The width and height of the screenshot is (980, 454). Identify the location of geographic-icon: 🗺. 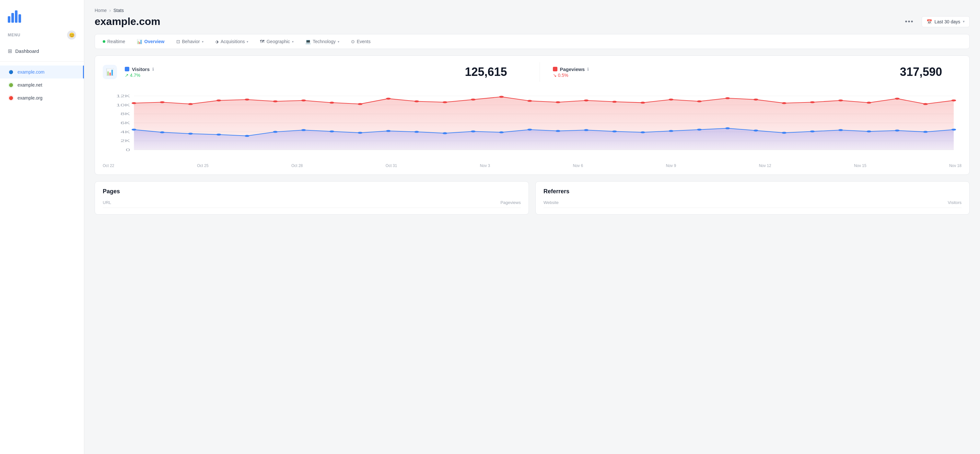
(262, 41).